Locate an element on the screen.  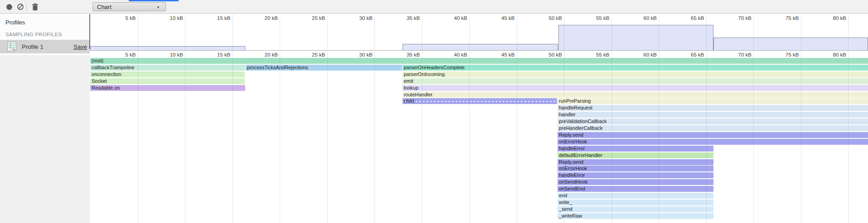
profile-name: Profile 1 is located at coordinates (33, 47).